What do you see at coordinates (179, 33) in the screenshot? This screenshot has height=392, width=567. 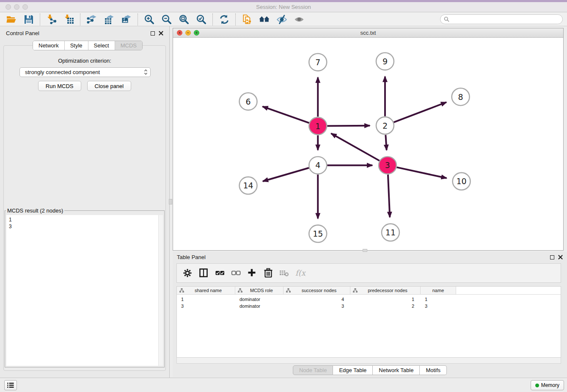 I see `network-close-button: ×` at bounding box center [179, 33].